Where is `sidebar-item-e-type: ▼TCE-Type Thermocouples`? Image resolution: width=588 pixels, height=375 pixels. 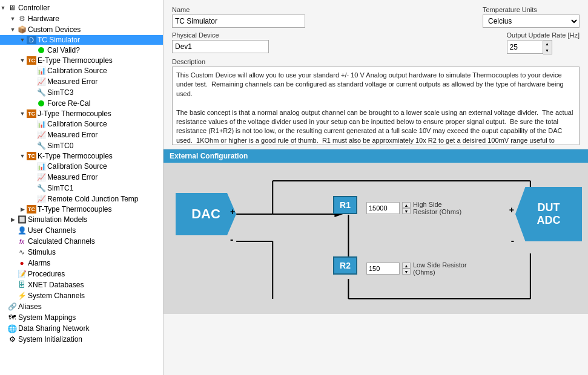 sidebar-item-e-type: ▼TCE-Type Thermocouples is located at coordinates (81, 60).